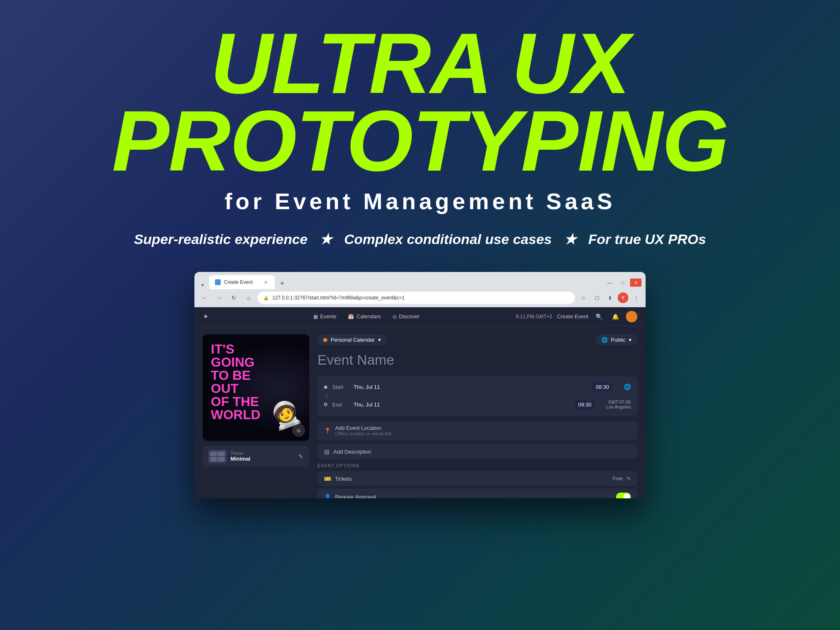 Image resolution: width=840 pixels, height=630 pixels. I want to click on main-title-line2: PROTOTYPING, so click(420, 141).